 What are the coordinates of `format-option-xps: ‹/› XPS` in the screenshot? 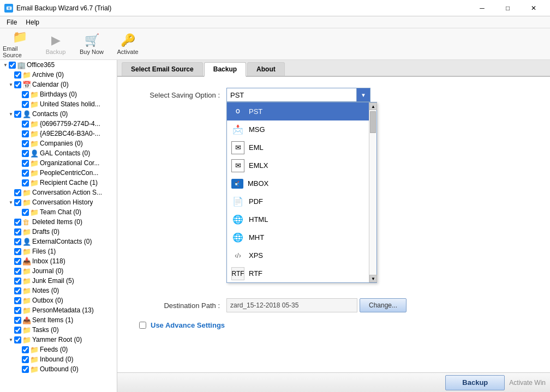 It's located at (302, 255).